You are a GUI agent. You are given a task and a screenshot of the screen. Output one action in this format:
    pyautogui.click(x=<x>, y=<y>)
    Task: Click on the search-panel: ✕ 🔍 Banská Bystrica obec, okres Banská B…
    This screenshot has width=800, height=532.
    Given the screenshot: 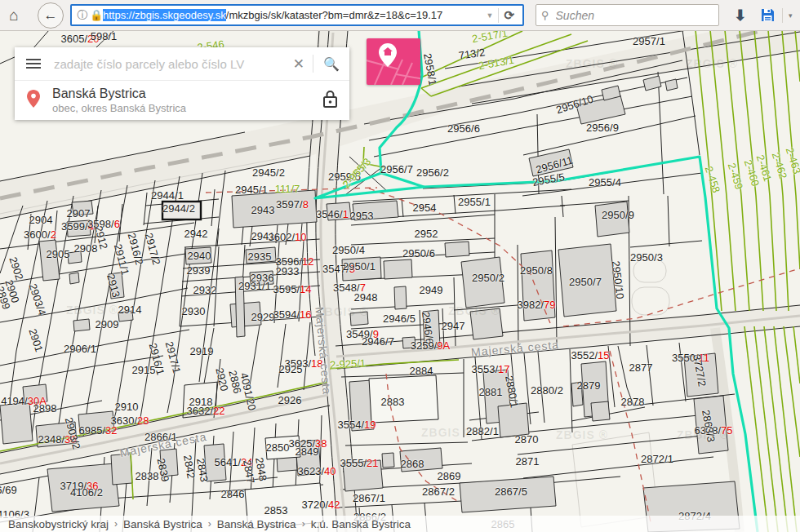 What is the action you would take?
    pyautogui.click(x=182, y=83)
    